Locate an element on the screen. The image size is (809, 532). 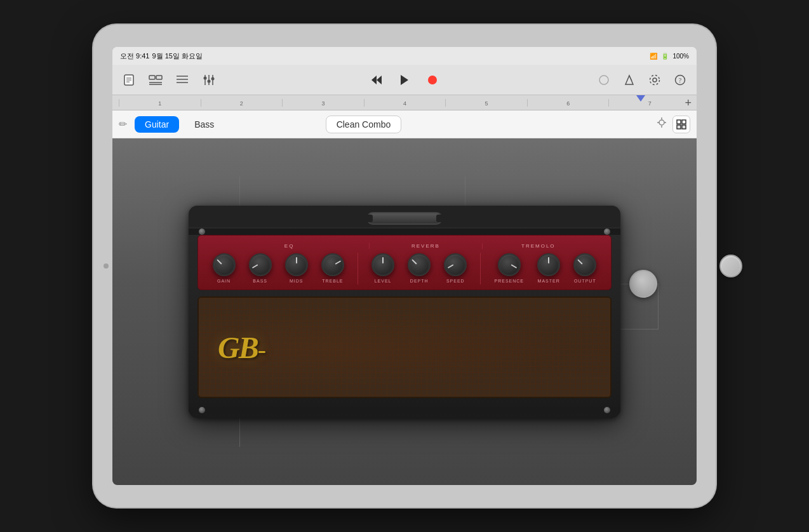
timeline-ruler: 1 2 3 4 5 6 7 + is located at coordinates (404, 103).